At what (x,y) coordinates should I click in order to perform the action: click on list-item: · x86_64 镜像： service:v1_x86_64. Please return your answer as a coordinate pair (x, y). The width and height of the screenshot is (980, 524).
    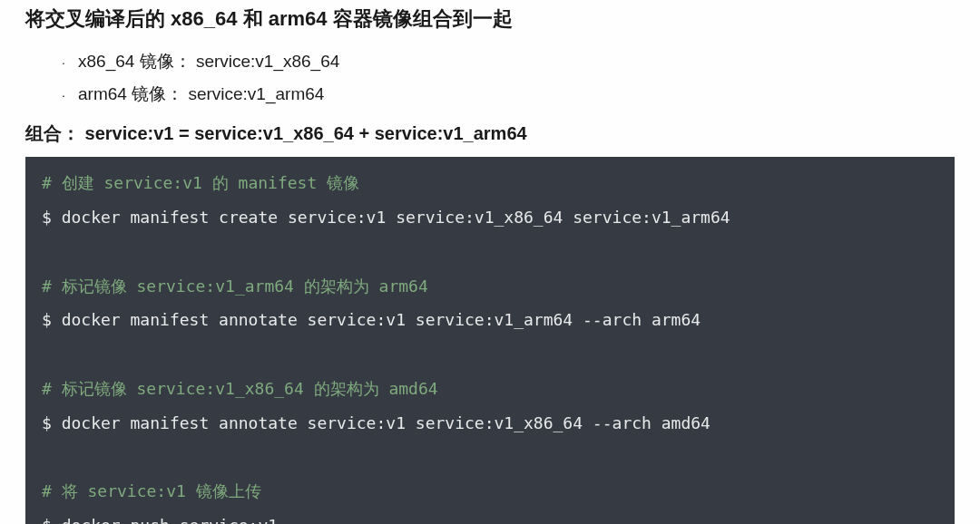
    Looking at the image, I should click on (508, 62).